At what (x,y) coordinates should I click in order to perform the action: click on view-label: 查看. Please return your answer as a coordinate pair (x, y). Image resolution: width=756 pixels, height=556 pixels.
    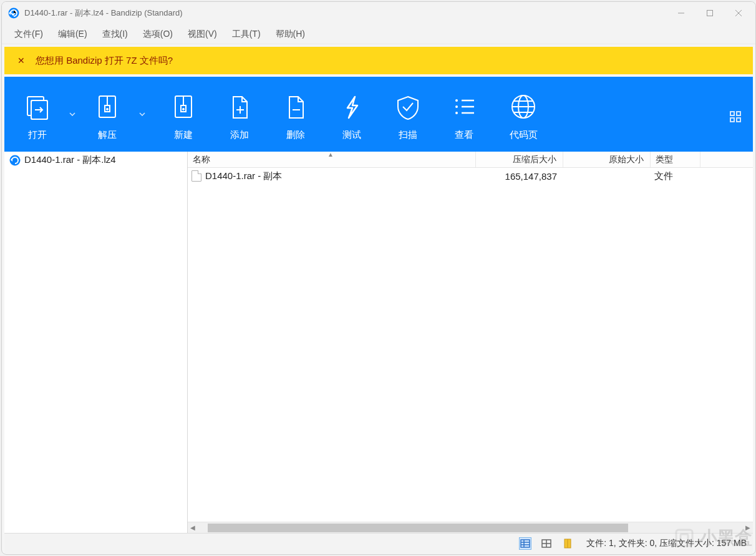
    Looking at the image, I should click on (464, 135).